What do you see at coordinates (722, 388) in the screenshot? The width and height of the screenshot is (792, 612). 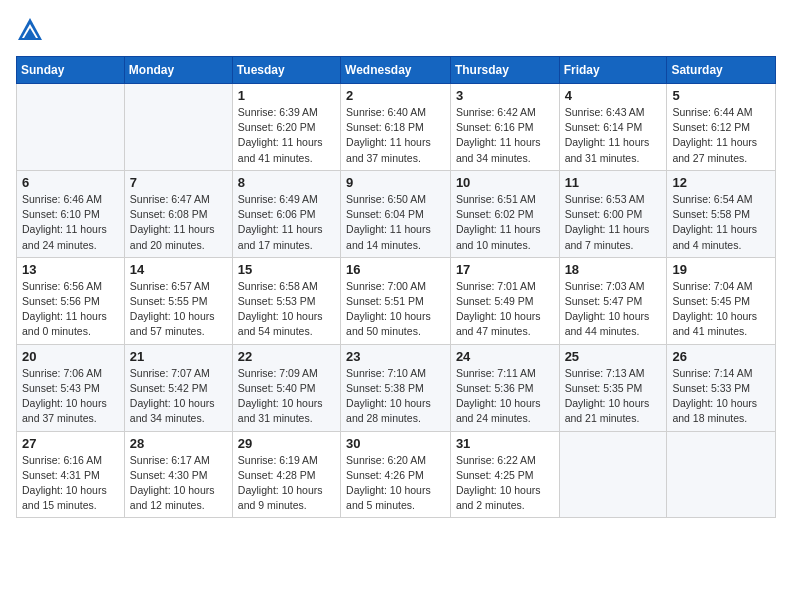 I see `day-cell: 26Sunrise: 7:14 AM Sunset: 5:33 PM Dayli…` at bounding box center [722, 388].